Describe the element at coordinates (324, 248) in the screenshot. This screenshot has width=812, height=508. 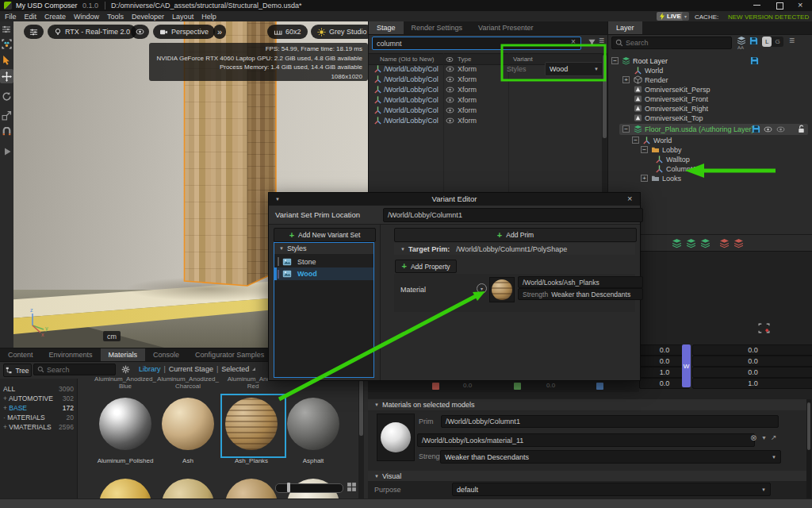
I see `variant-set-header: ▼ Styles` at that location.